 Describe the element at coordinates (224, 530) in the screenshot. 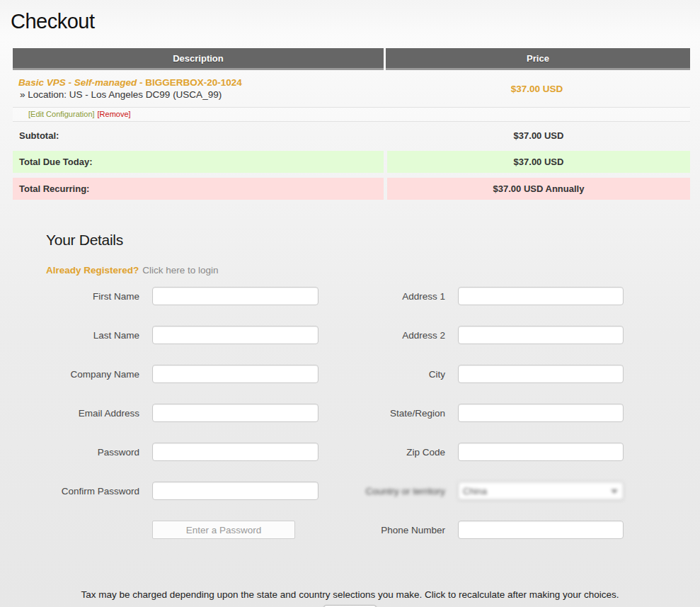

I see `password-strength-indicator: Enter a Password` at that location.